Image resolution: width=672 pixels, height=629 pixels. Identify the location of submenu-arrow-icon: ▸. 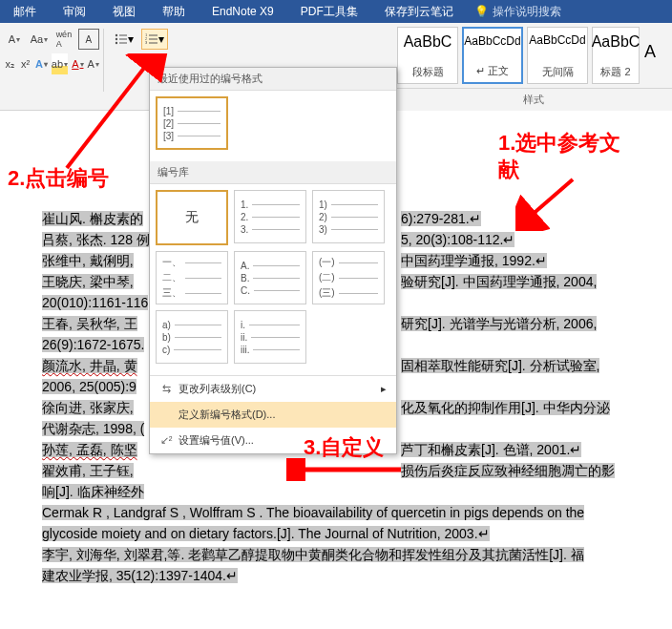
(384, 389).